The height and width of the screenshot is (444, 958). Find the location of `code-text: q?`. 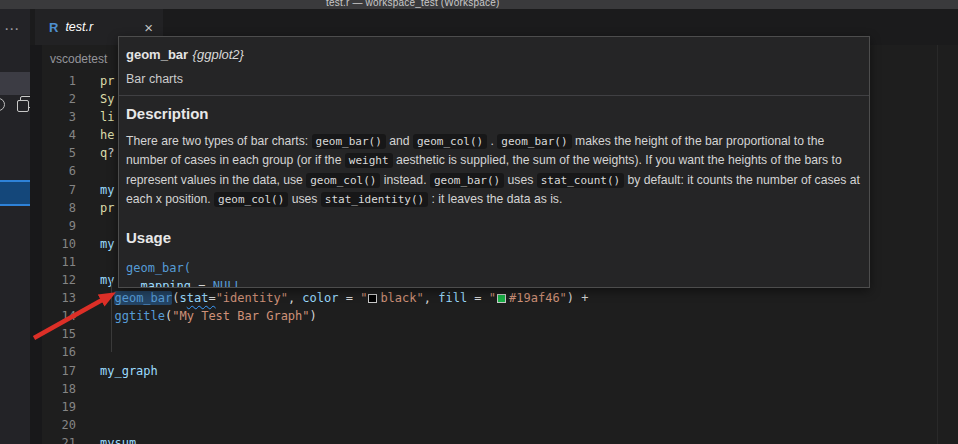

code-text: q? is located at coordinates (107, 153).